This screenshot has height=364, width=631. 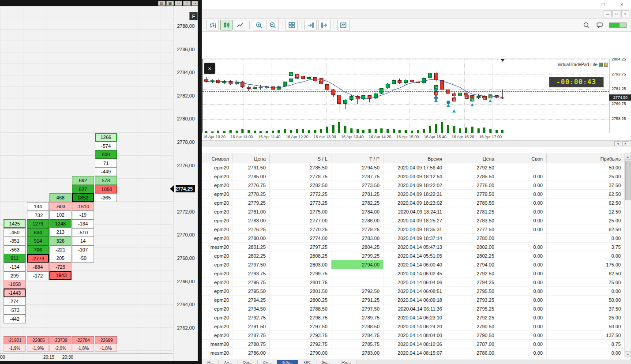 What do you see at coordinates (413, 203) in the screenshot?
I see `table-row: epm202779.252773.252782.252020.04.09 18:…` at bounding box center [413, 203].